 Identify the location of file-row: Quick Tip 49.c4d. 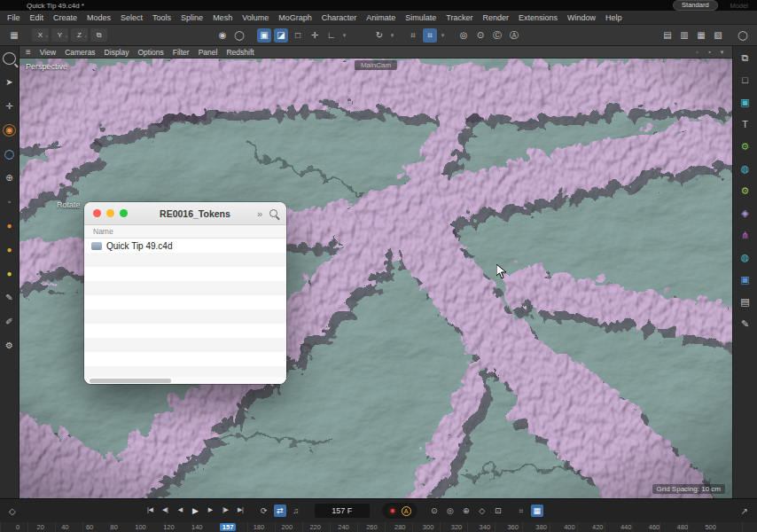
(185, 246).